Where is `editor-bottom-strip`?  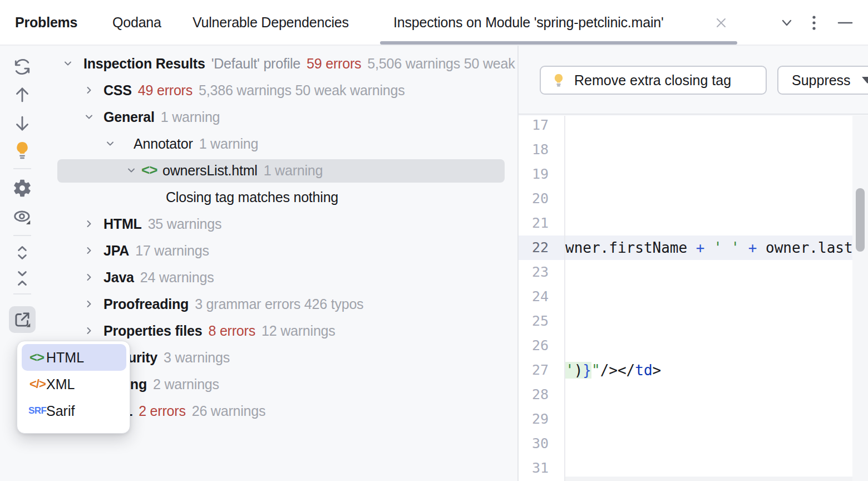
editor-bottom-strip is located at coordinates (709, 479).